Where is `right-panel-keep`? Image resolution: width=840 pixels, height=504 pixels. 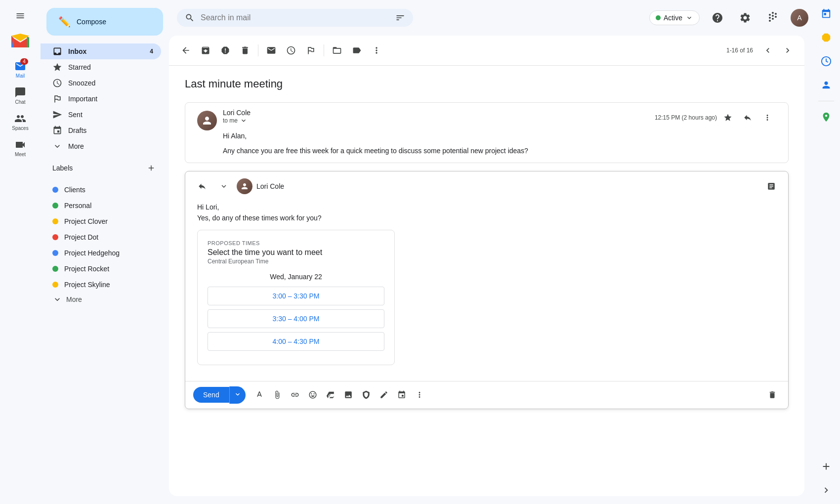
right-panel-keep is located at coordinates (826, 61).